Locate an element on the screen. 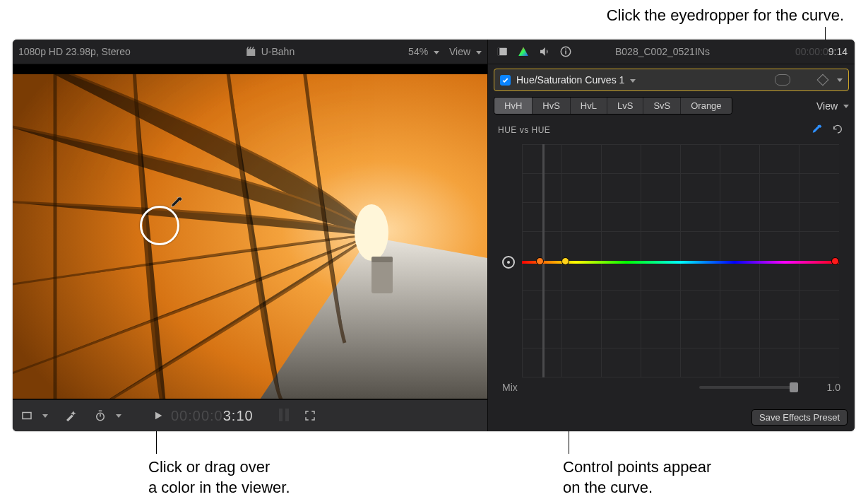  viewer-clip-name: U-Bahn is located at coordinates (278, 52).